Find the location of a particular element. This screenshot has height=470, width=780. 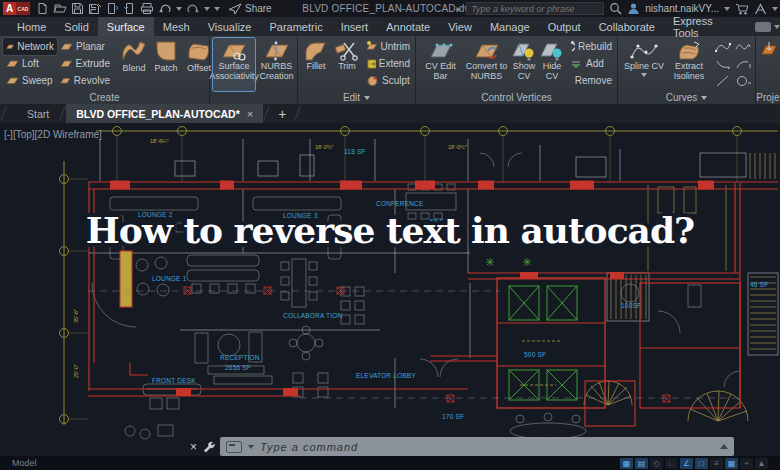

blend-curve-icon is located at coordinates (723, 64).